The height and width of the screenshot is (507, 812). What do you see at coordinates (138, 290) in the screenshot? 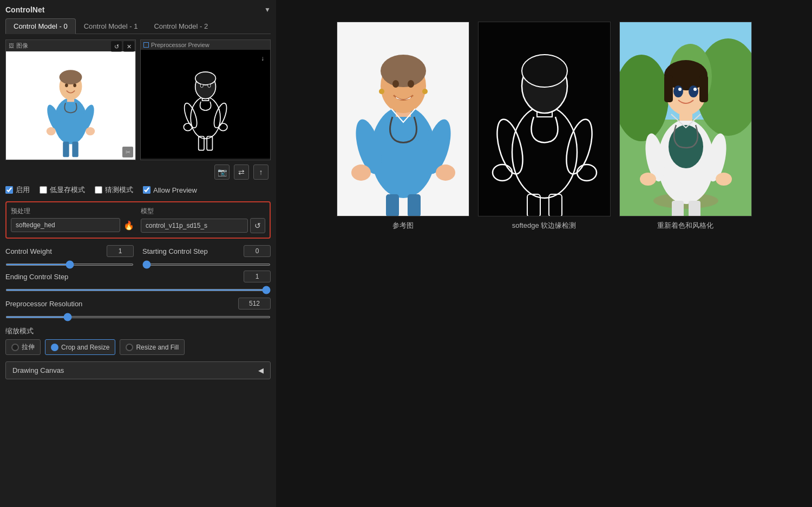
I see `ending-step-slider` at bounding box center [138, 290].